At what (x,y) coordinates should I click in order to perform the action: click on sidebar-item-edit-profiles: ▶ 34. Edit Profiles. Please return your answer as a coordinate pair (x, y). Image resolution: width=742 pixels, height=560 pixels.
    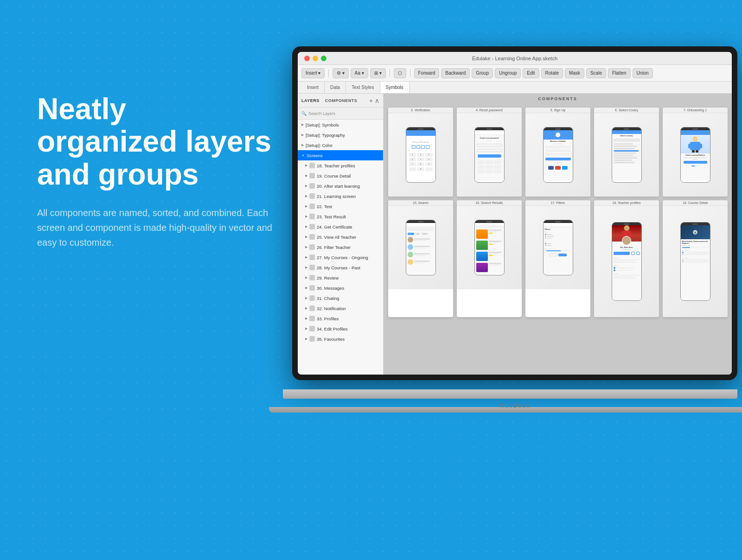
    Looking at the image, I should click on (340, 329).